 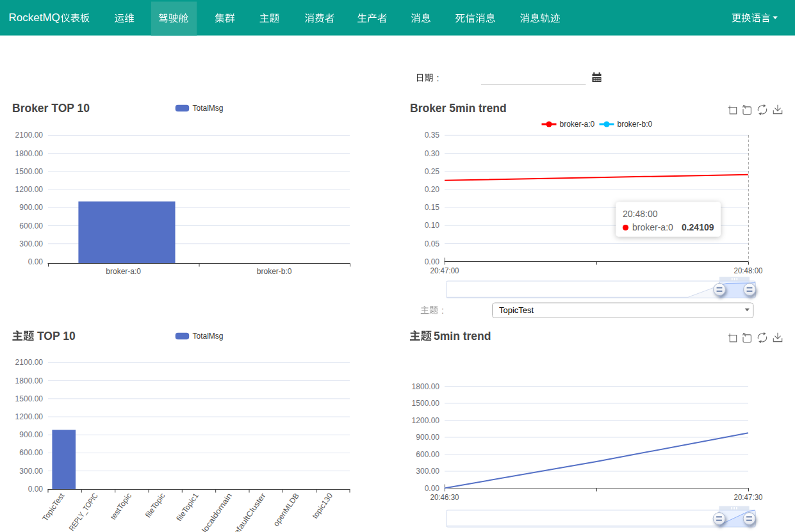 What do you see at coordinates (432, 189) in the screenshot?
I see `svg-text: 0.20` at bounding box center [432, 189].